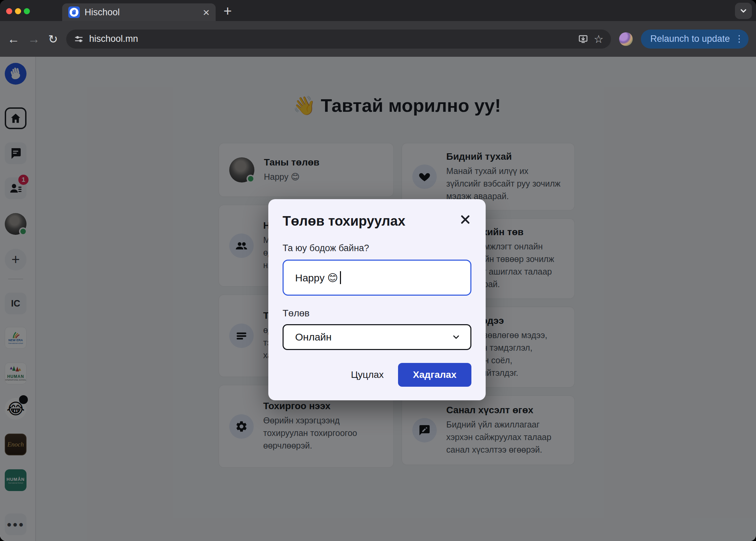 The image size is (756, 541). Describe the element at coordinates (79, 39) in the screenshot. I see `site-settings-icon` at that location.